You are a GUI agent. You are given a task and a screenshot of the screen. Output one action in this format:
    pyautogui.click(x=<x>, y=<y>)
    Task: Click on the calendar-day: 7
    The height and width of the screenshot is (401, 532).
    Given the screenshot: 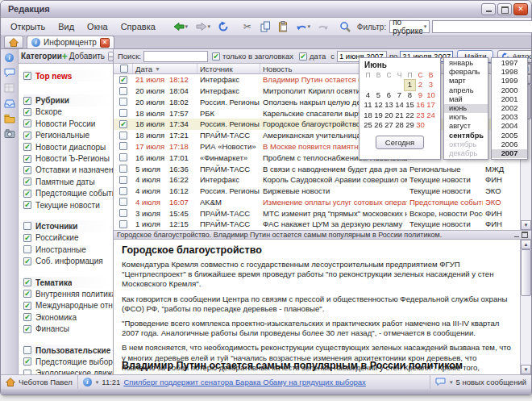 What is the action you would take?
    pyautogui.click(x=400, y=95)
    